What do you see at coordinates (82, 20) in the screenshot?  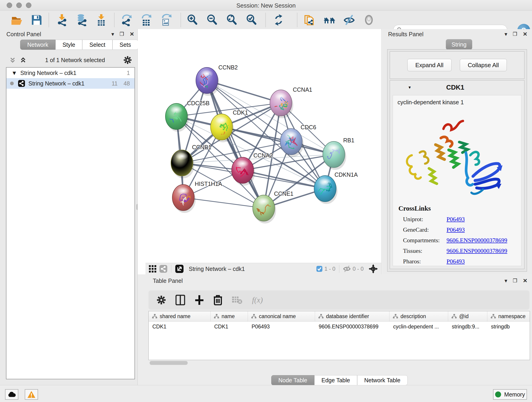 I see `import-network-database-icon` at bounding box center [82, 20].